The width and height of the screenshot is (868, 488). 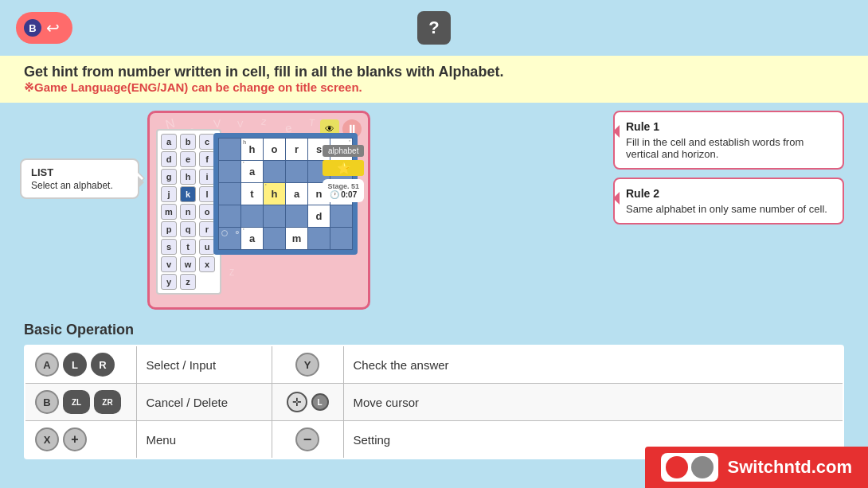 I want to click on alpha-i: i, so click(x=207, y=177).